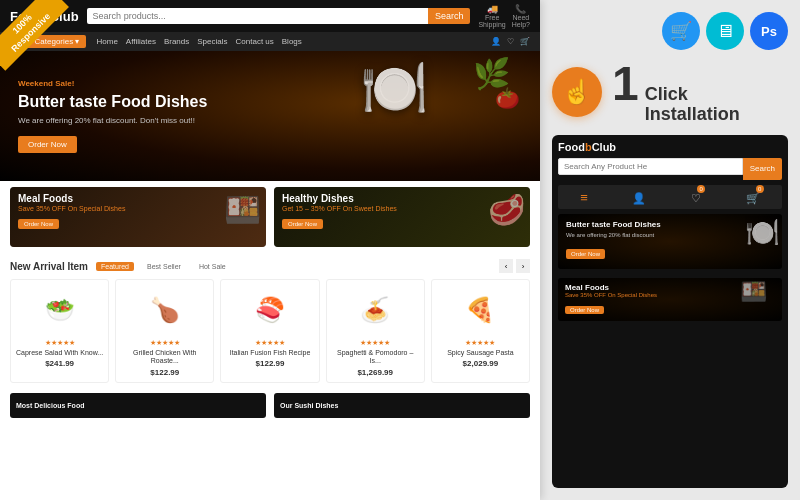 This screenshot has height=500, width=800. Describe the element at coordinates (176, 42) in the screenshot. I see `nav-brands: Brands` at that location.